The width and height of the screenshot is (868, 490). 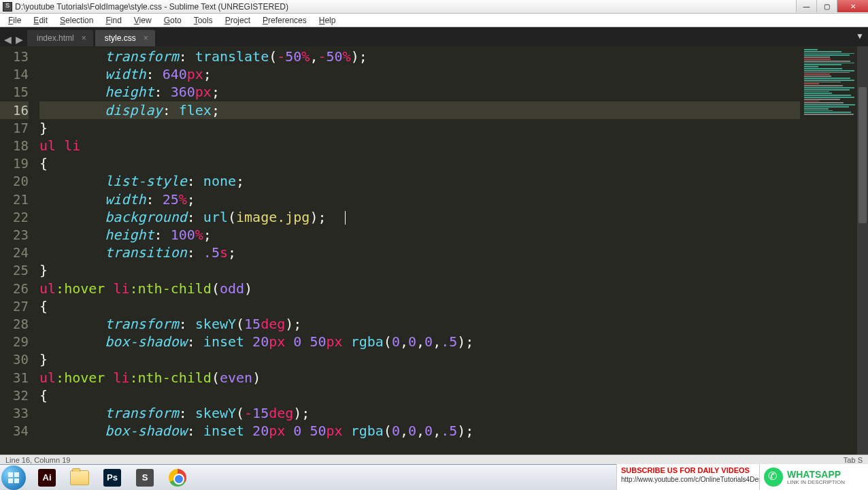 What do you see at coordinates (420, 56) in the screenshot?
I see `code-line: transform: translate(-50%,-50%);` at bounding box center [420, 56].